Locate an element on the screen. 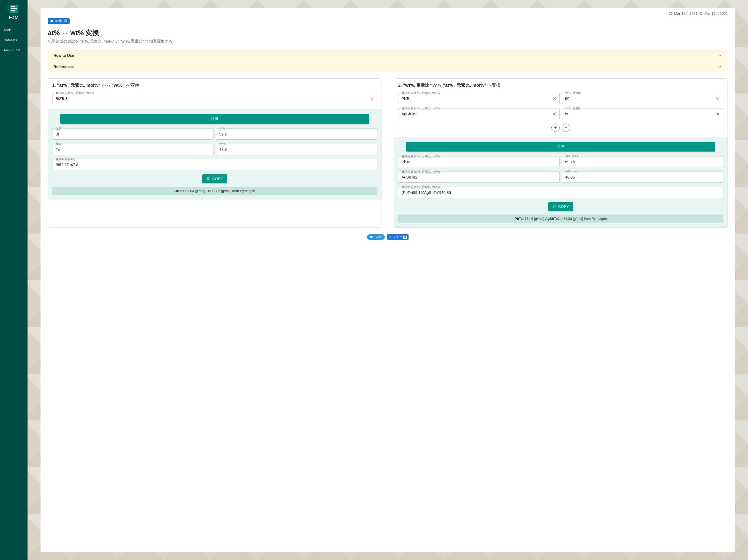  panel2-title: 2. "wt%, 重量比" から "at% , 元素比, mol%" へ変換 is located at coordinates (561, 85).